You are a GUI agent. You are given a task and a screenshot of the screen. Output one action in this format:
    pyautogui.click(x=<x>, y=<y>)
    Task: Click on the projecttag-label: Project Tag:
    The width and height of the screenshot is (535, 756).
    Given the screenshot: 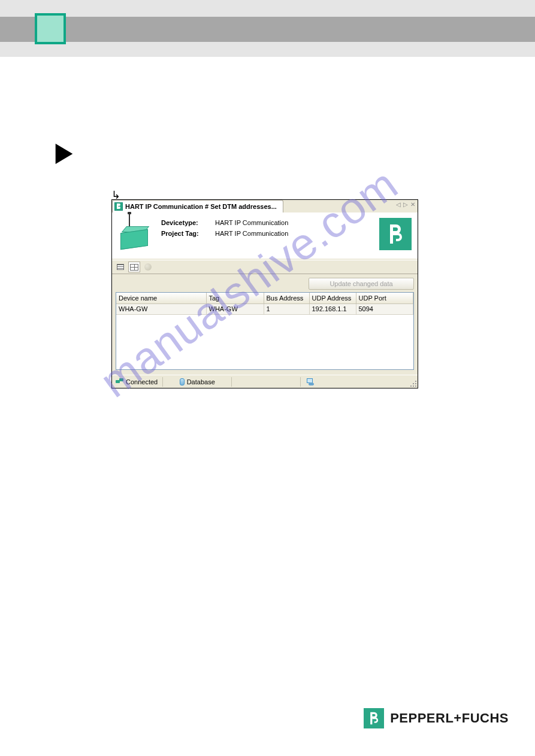 What is the action you would take?
    pyautogui.click(x=188, y=233)
    